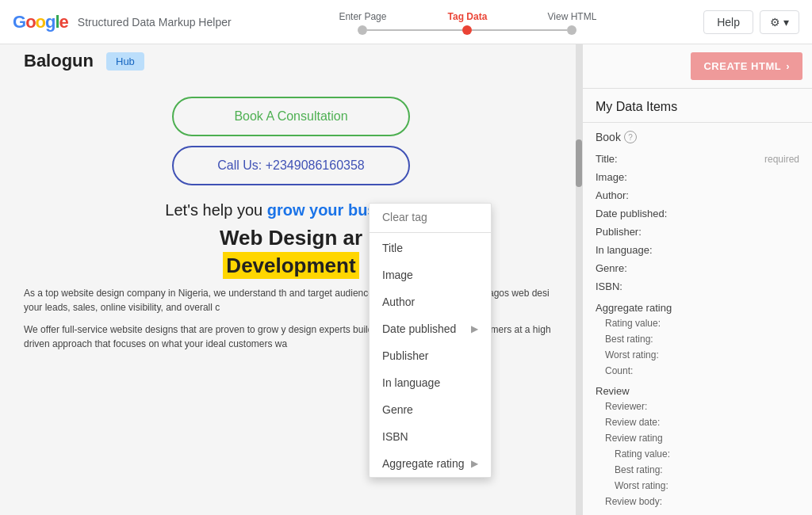 The width and height of the screenshot is (812, 515). I want to click on chevron-right-icon: ▶, so click(474, 329).